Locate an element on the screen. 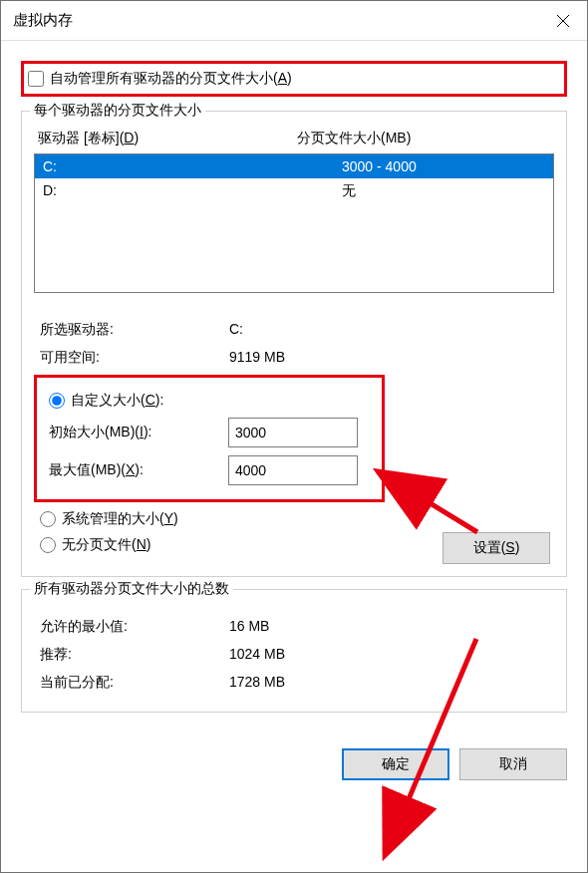 The image size is (588, 873). no-paging-radio is located at coordinates (48, 545).